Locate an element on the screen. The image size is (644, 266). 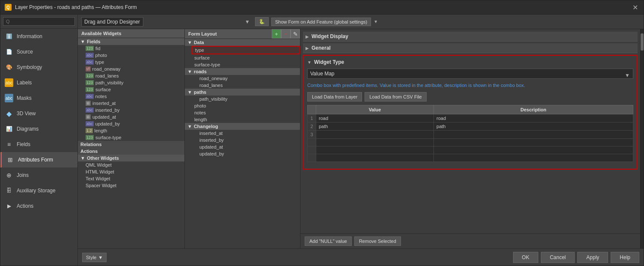
changelog-group-header: ▼ Changelog is located at coordinates (242, 126).